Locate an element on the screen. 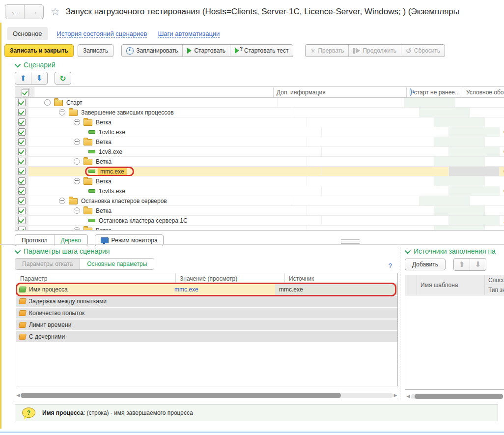  forward-button: → is located at coordinates (34, 12).